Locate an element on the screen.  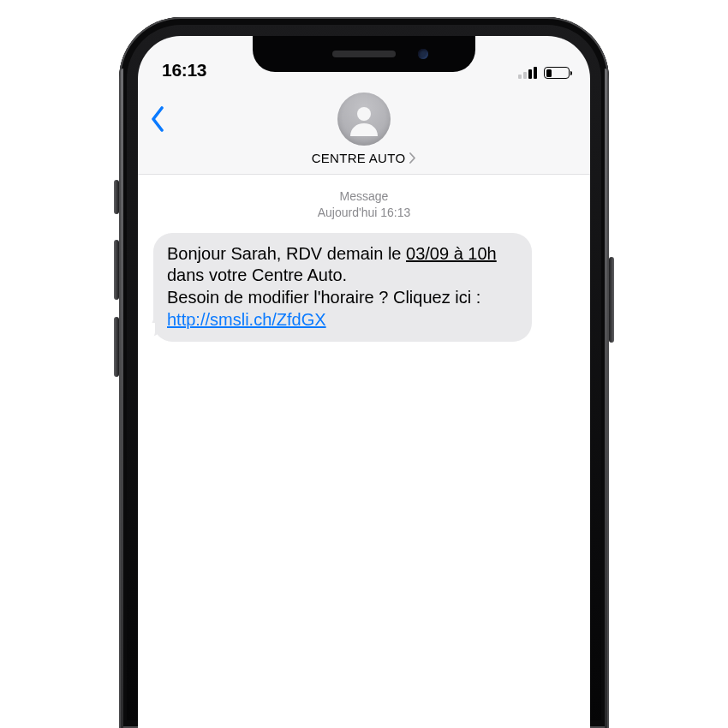
msg-part2: dans votre Centre Auto. is located at coordinates (257, 275).